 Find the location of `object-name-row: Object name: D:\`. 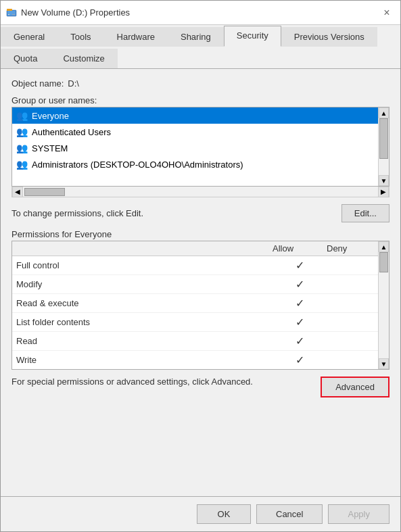

object-name-row: Object name: D:\ is located at coordinates (200, 84).